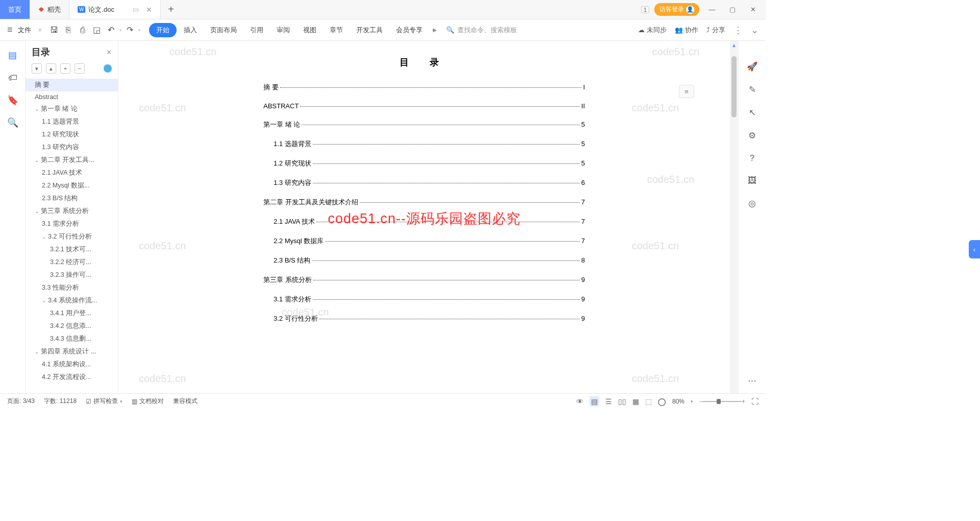  I want to click on sidebar-close-icon: ✕, so click(109, 52).